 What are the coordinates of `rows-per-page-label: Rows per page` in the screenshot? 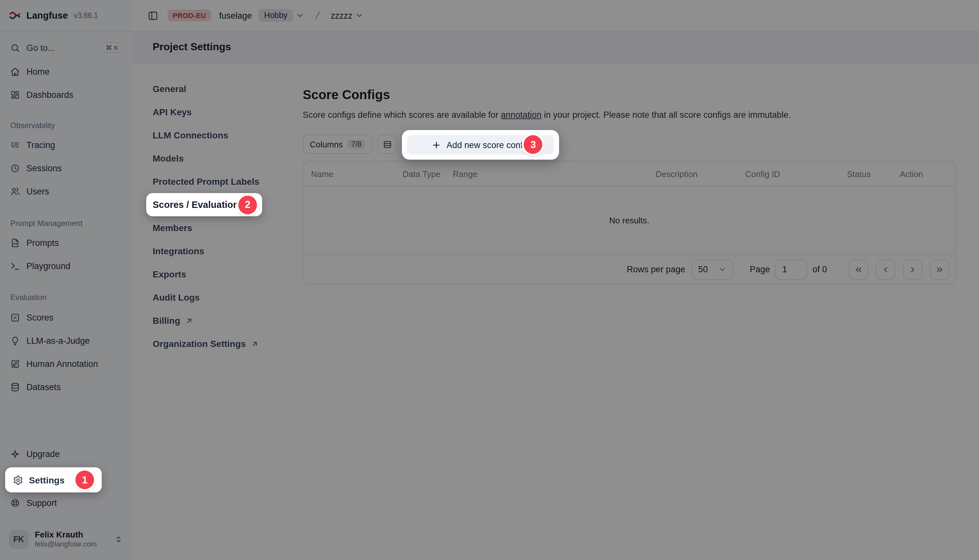 It's located at (656, 269).